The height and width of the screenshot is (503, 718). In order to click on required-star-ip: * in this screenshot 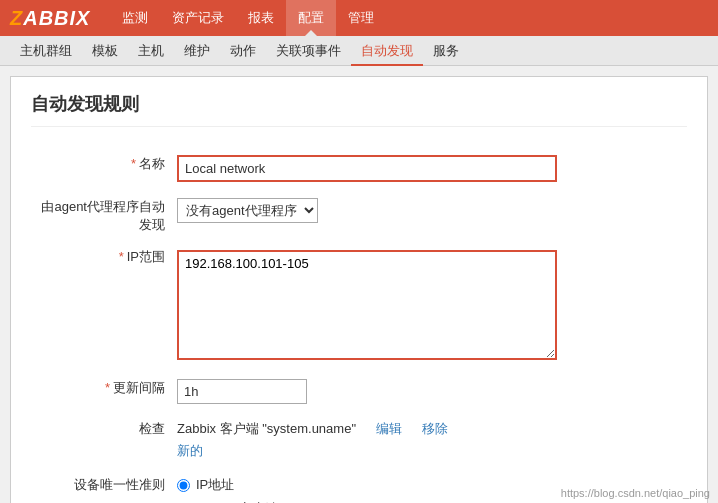, I will do `click(122, 256)`.